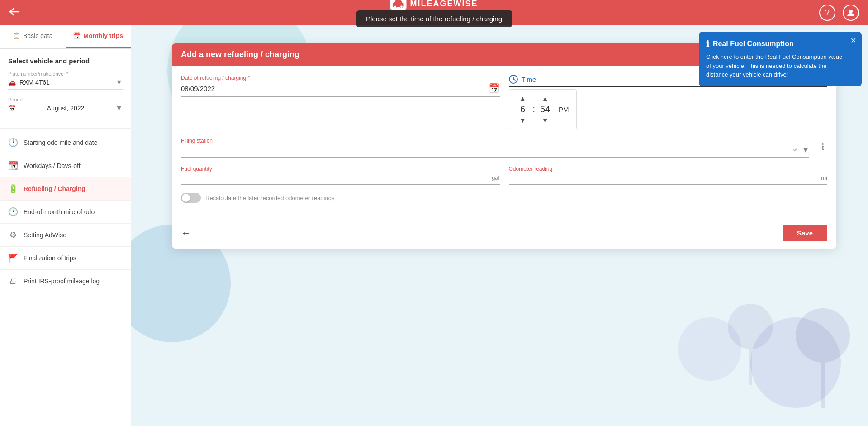 The image size is (868, 426). What do you see at coordinates (669, 179) in the screenshot?
I see `odometer-row: mi` at bounding box center [669, 179].